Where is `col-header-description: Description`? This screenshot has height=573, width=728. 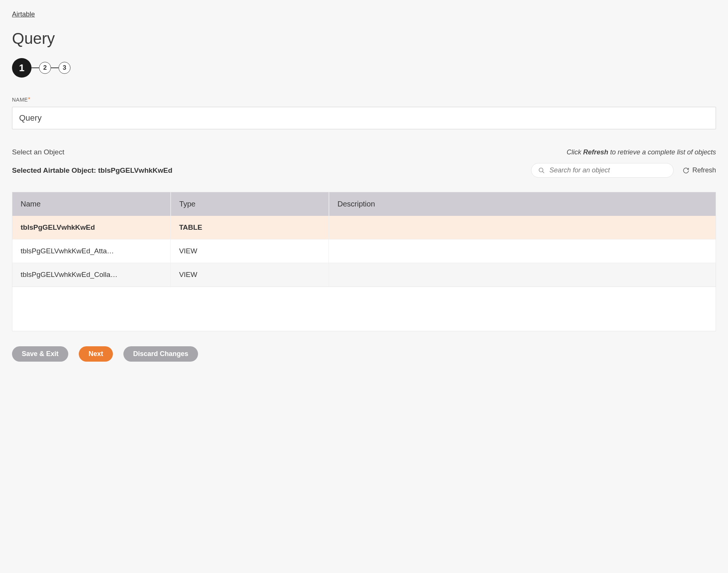 col-header-description: Description is located at coordinates (522, 204).